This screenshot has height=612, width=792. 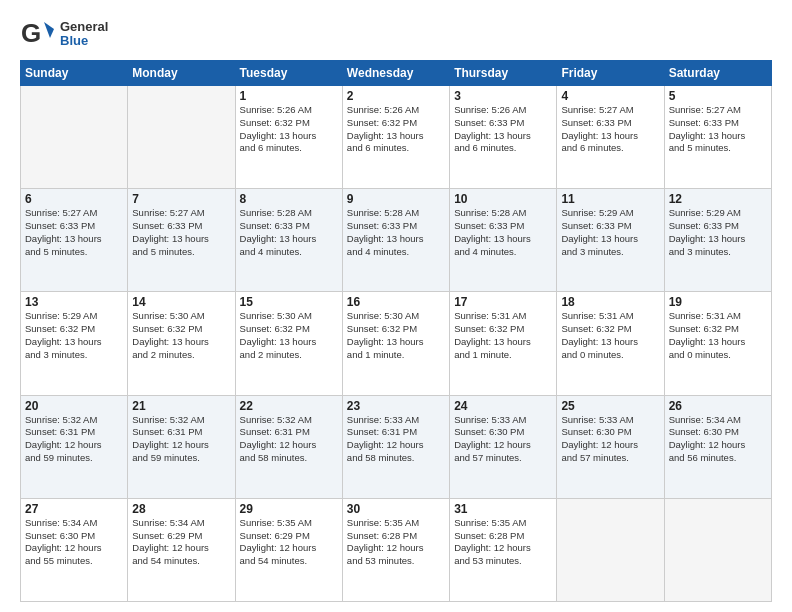 What do you see at coordinates (182, 550) in the screenshot?
I see `calendar-cell: 28Sunrise: 5:34 AMSunset: 6:29 PMDayligh…` at bounding box center [182, 550].